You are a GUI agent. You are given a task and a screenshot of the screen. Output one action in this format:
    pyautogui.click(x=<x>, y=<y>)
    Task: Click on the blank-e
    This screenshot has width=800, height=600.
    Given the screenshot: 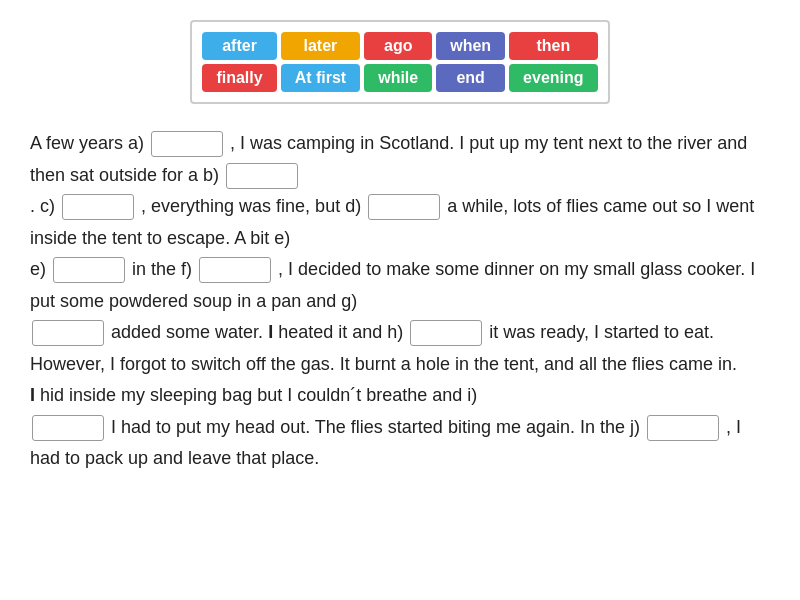 What is the action you would take?
    pyautogui.click(x=89, y=270)
    